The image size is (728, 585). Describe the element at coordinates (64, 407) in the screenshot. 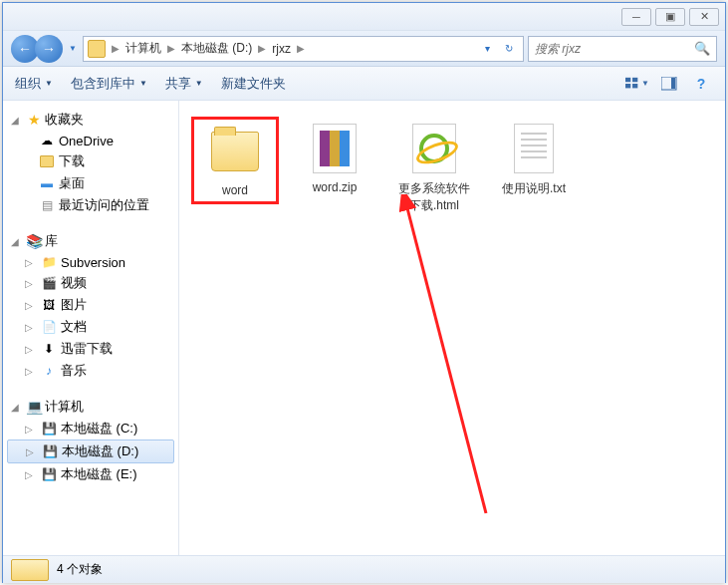

I see `sidebar-label: 计算机` at that location.